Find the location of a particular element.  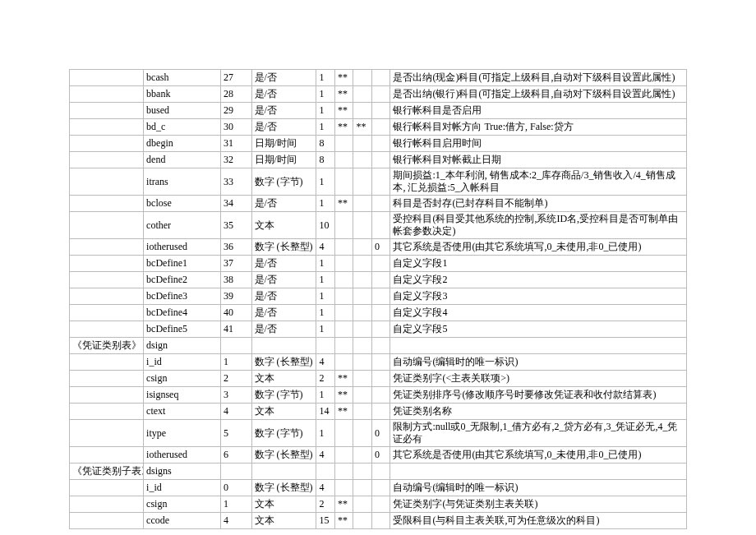

field-index: 2 is located at coordinates (236, 379).